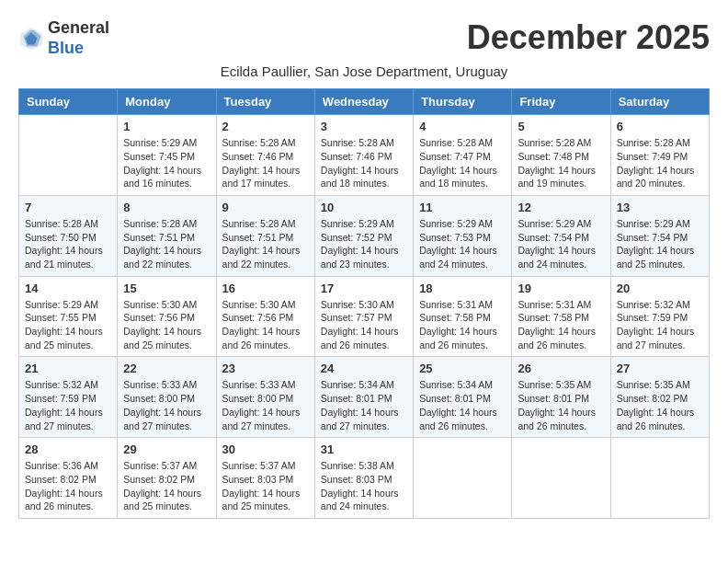  What do you see at coordinates (364, 368) in the screenshot?
I see `day-number: 24` at bounding box center [364, 368].